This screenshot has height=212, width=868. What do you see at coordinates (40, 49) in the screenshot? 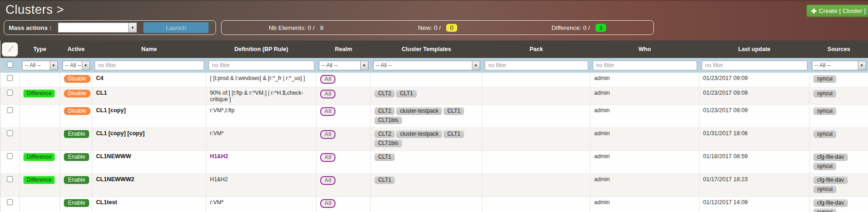
I see `header-cell-type: Type` at bounding box center [40, 49].